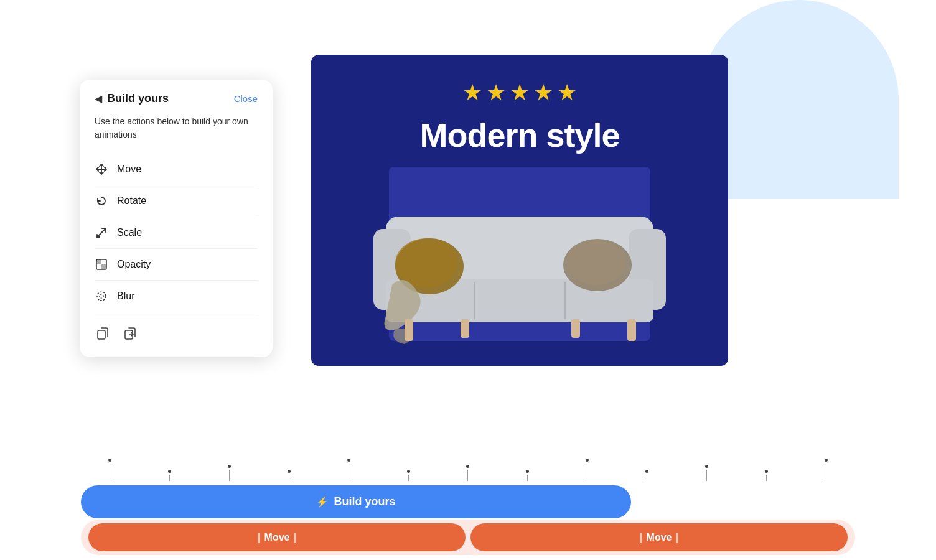 This screenshot has width=936, height=560. I want to click on move-bracket-left-1: |, so click(259, 538).